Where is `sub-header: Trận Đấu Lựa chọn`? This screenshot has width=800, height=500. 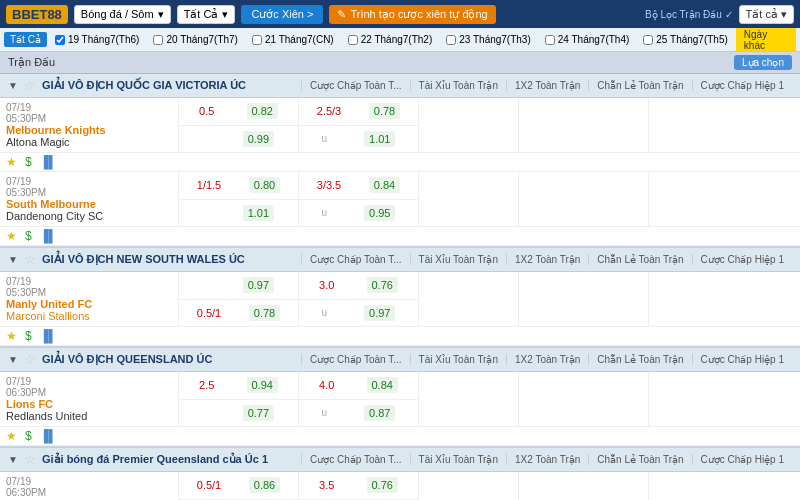
sub-header: Trận Đấu Lựa chọn is located at coordinates (400, 63).